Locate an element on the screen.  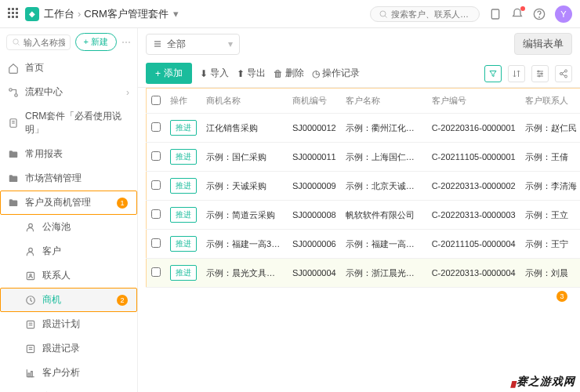
sidebar-item-11: 跟进记录 is located at coordinates (69, 348).